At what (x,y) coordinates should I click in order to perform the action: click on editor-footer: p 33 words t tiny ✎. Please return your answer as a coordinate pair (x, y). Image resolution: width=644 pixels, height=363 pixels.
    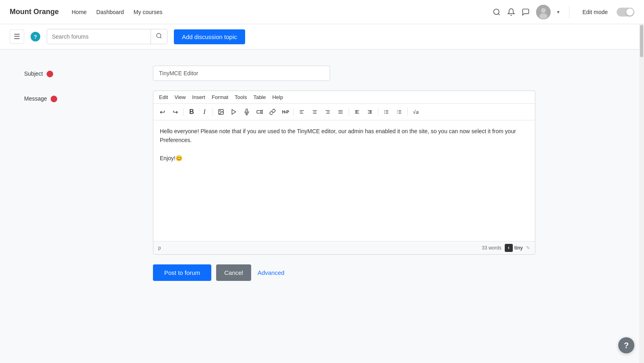
    Looking at the image, I should click on (344, 248).